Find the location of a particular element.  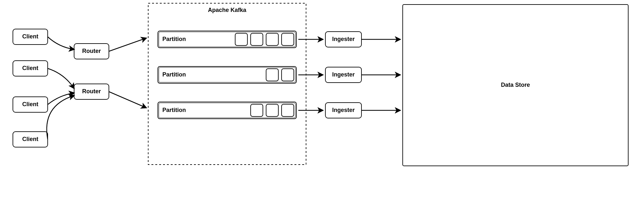

ingester-label-1: Ingester is located at coordinates (343, 75).